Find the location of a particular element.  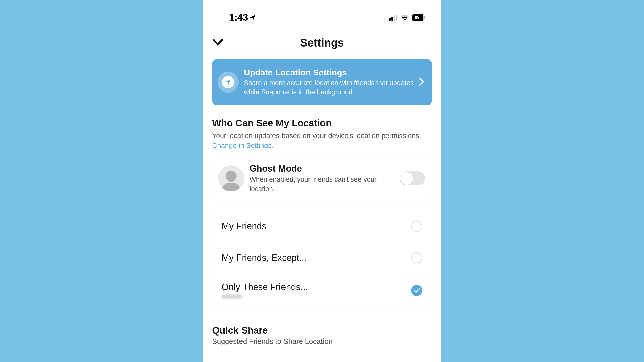

page-header: Settings is located at coordinates (322, 44).